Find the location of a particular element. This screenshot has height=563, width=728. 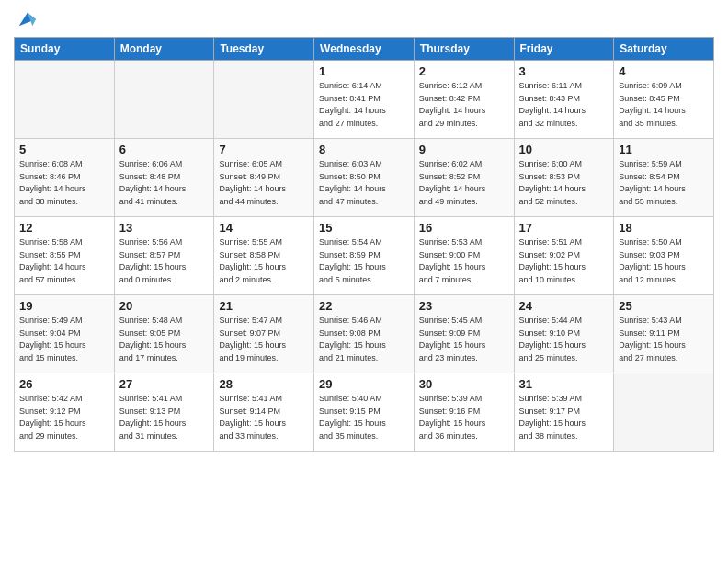

day-number: 29 is located at coordinates (364, 385).